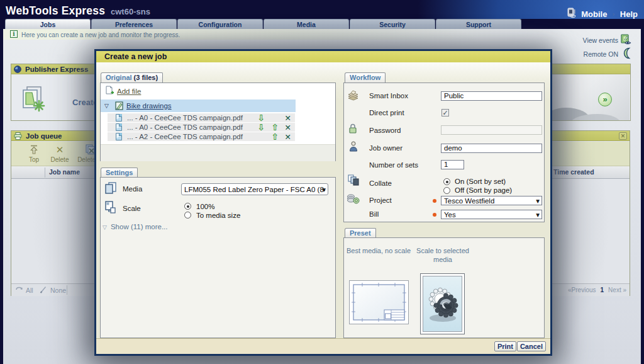  I want to click on select-all-link: All, so click(30, 290).